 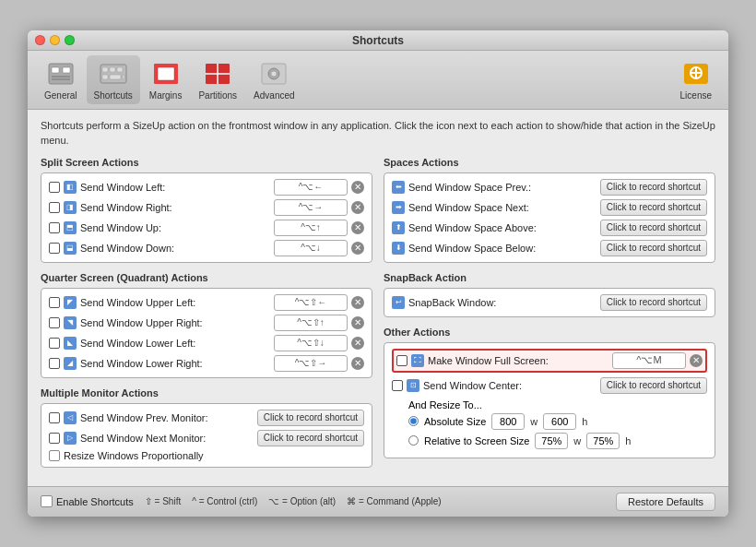 What do you see at coordinates (113, 96) in the screenshot?
I see `shortcuts-label: Shortcuts` at bounding box center [113, 96].